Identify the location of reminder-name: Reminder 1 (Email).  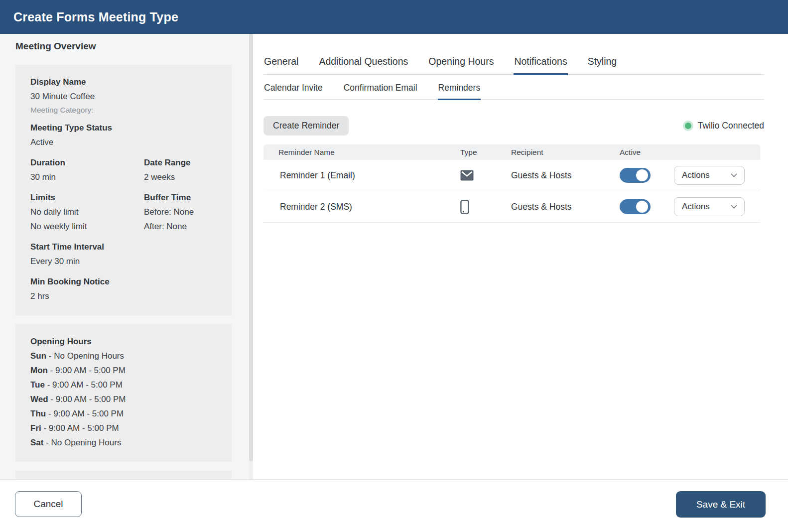
(362, 175).